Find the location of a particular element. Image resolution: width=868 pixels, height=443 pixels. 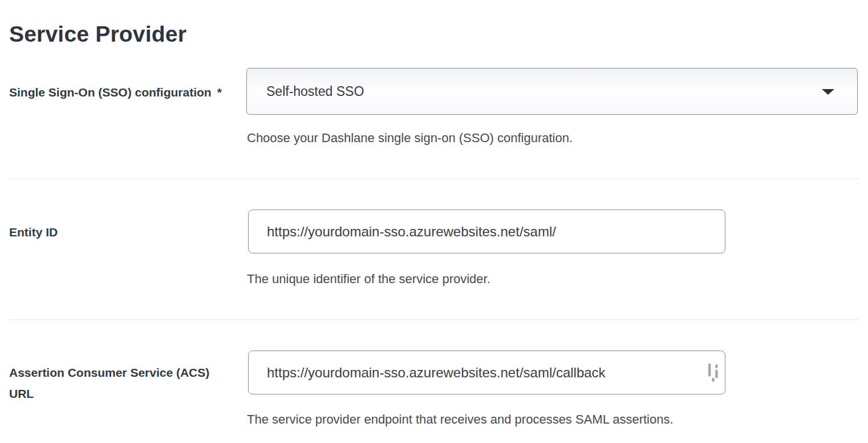

sso-configuration-helper-text: Choose your Dashlane single sign-on (SSO… is located at coordinates (409, 138).